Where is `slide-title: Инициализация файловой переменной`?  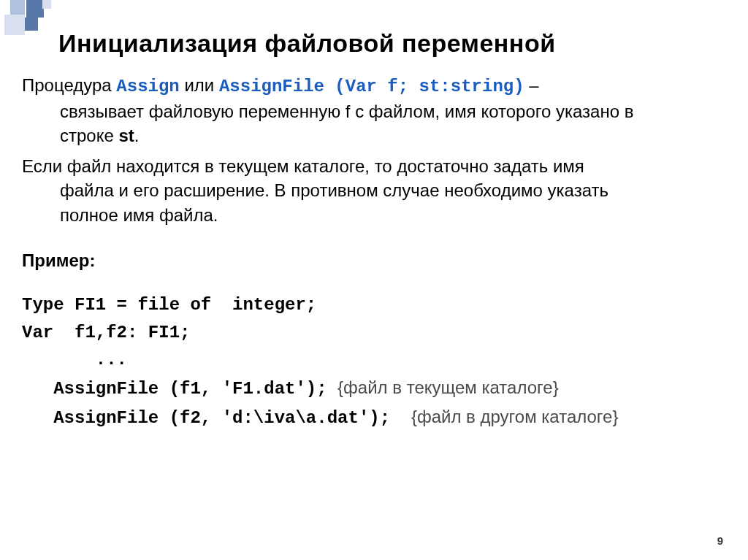
slide-title: Инициализация файловой переменной is located at coordinates (307, 44).